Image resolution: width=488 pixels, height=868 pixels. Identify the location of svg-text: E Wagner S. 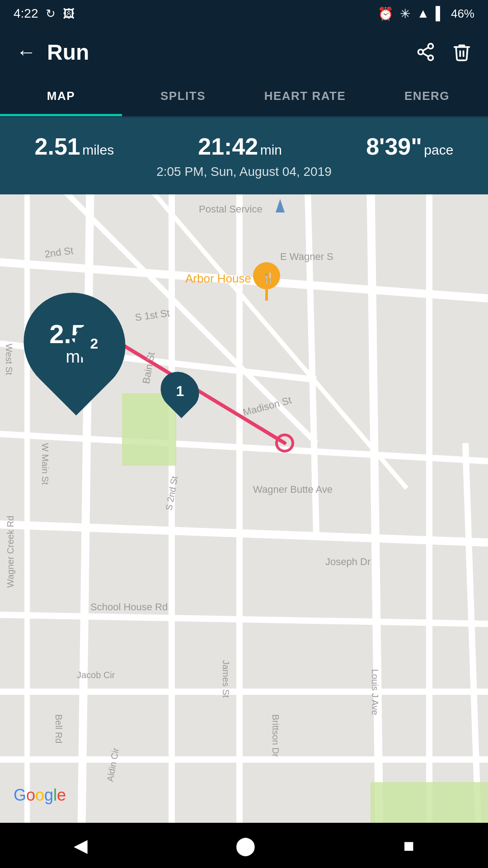
(307, 257).